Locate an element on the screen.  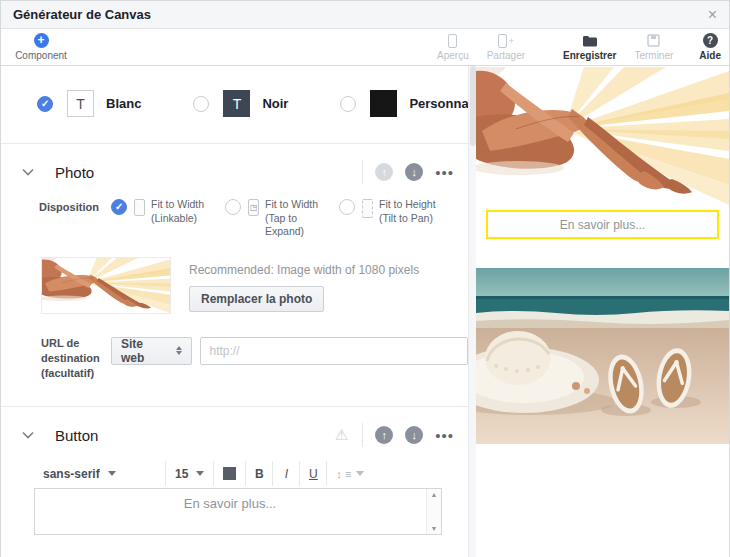
photo-url-row: URL de destination (facultatif) Site web is located at coordinates (234, 348).